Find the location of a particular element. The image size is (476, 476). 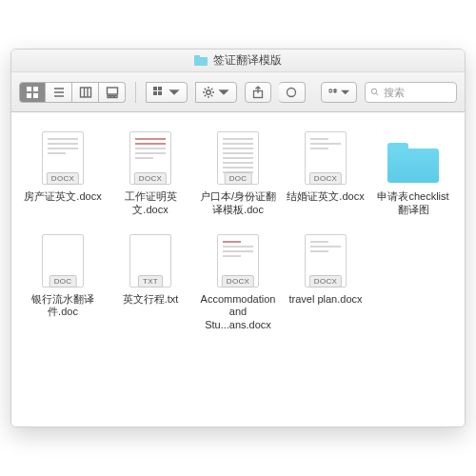

file-item: DOCXtravel plan.docx is located at coordinates (326, 280).